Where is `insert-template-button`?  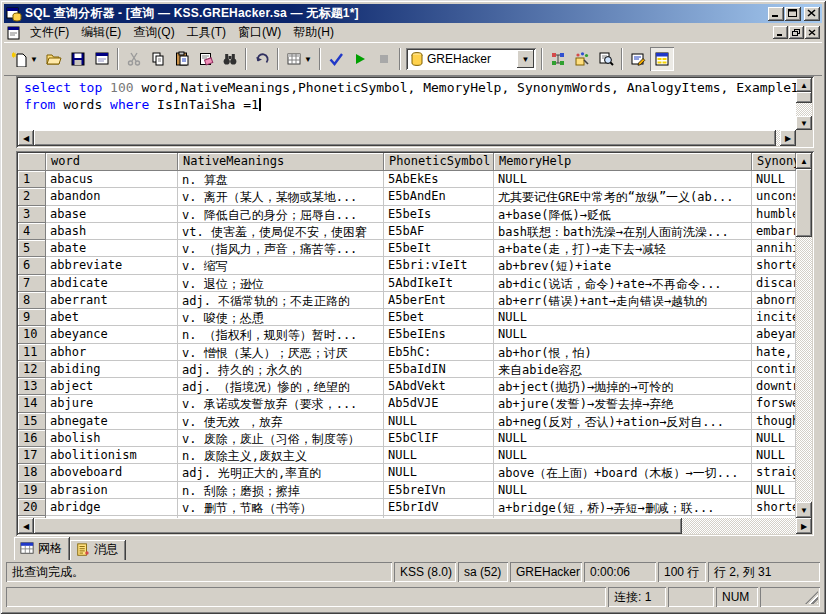
insert-template-button is located at coordinates (102, 59).